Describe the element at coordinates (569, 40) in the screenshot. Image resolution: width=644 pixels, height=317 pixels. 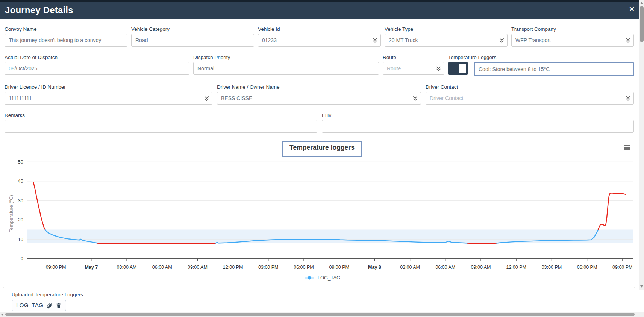
I see `transport-company-input` at that location.